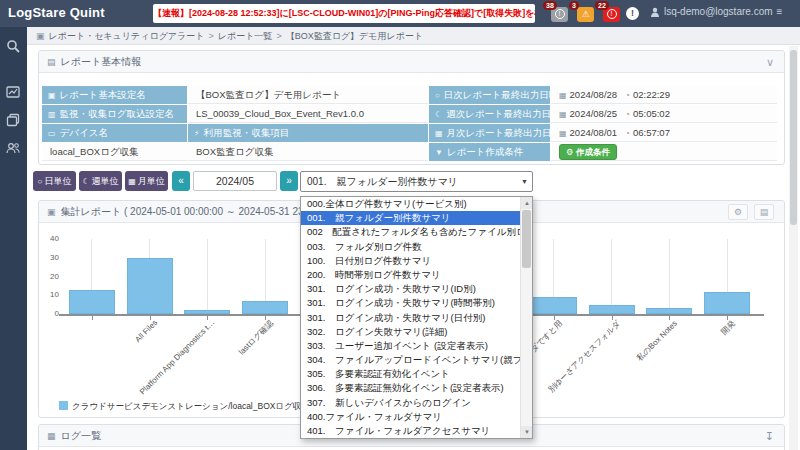 This screenshot has height=450, width=800. I want to click on y-axis-tick-label: 40, so click(50, 238).